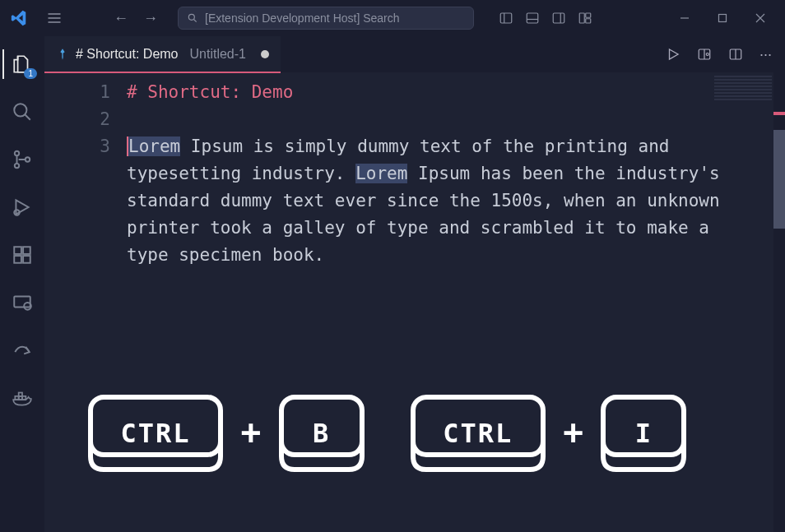 The width and height of the screenshot is (785, 532). What do you see at coordinates (326, 18) in the screenshot?
I see `command-center-search: [Extension Development Host] Search` at bounding box center [326, 18].